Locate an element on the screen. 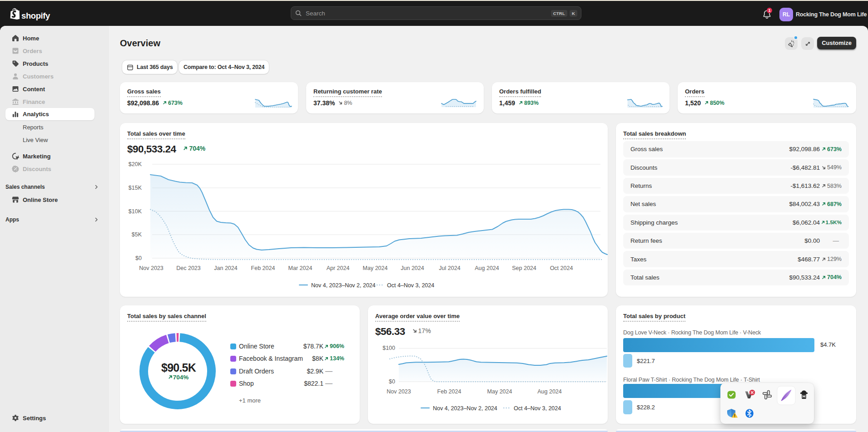 The width and height of the screenshot is (868, 432). svg-text: $10K is located at coordinates (135, 211).